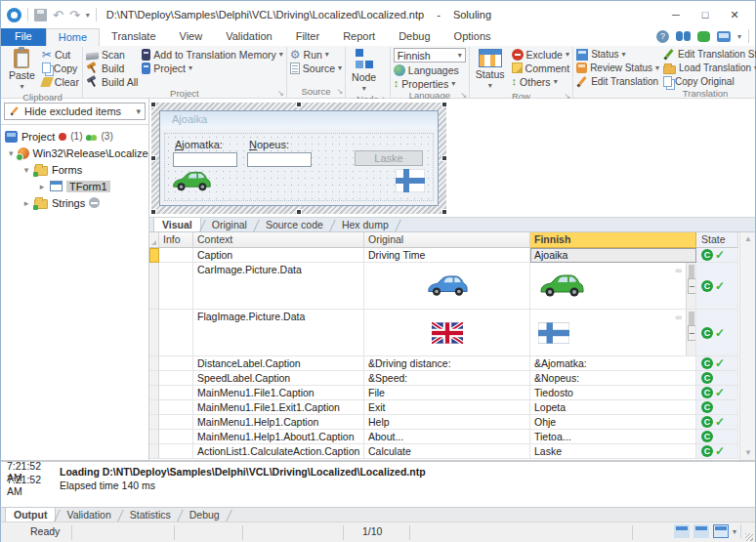  What do you see at coordinates (205, 160) in the screenshot?
I see `preview-distance-input` at bounding box center [205, 160].